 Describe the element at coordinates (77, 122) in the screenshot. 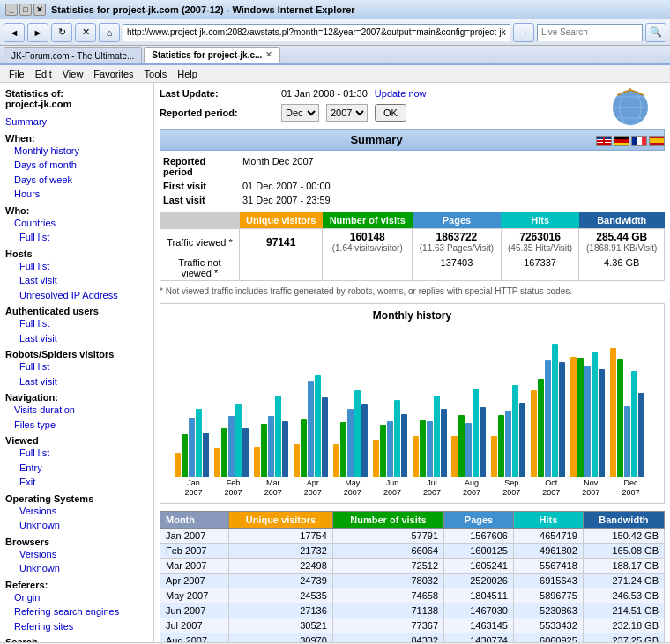

I see `sidebar-summary: Summary` at that location.